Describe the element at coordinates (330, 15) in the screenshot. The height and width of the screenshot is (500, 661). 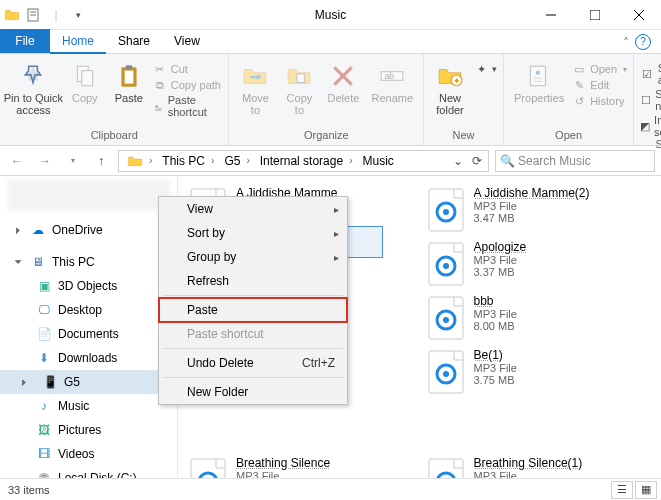
I see `title-bar: | ▾ Music` at that location.